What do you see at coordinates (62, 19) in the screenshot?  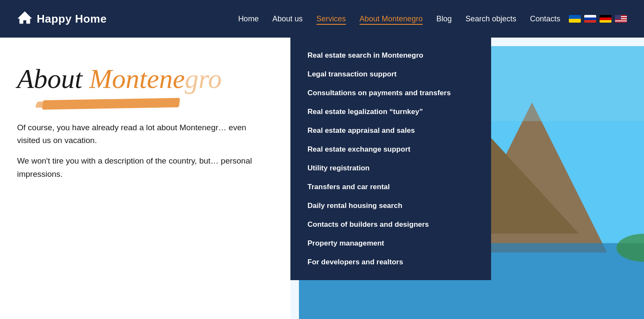 I see `brand-logo: Happy Home` at bounding box center [62, 19].